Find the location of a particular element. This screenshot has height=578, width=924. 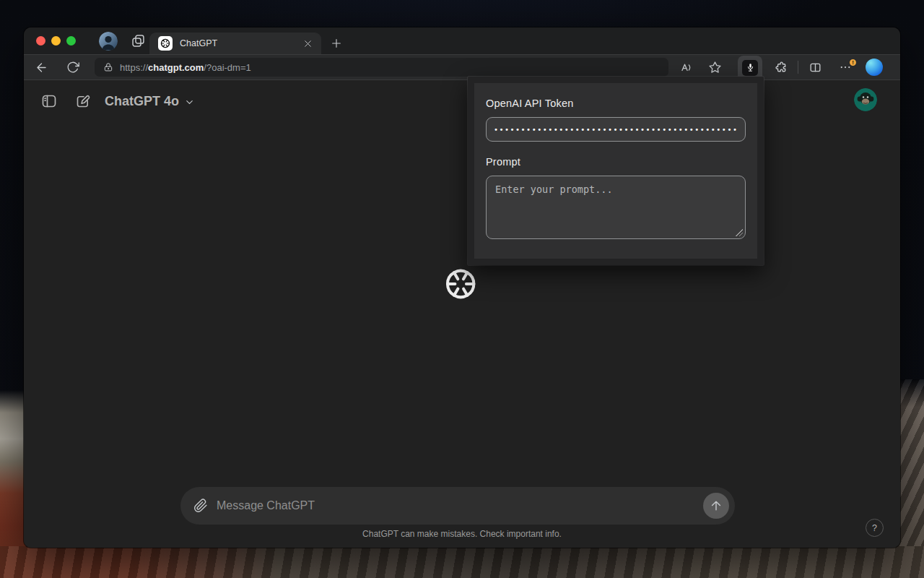

url-text: https://chatgpt.com/?oai-dm=1 is located at coordinates (186, 68).